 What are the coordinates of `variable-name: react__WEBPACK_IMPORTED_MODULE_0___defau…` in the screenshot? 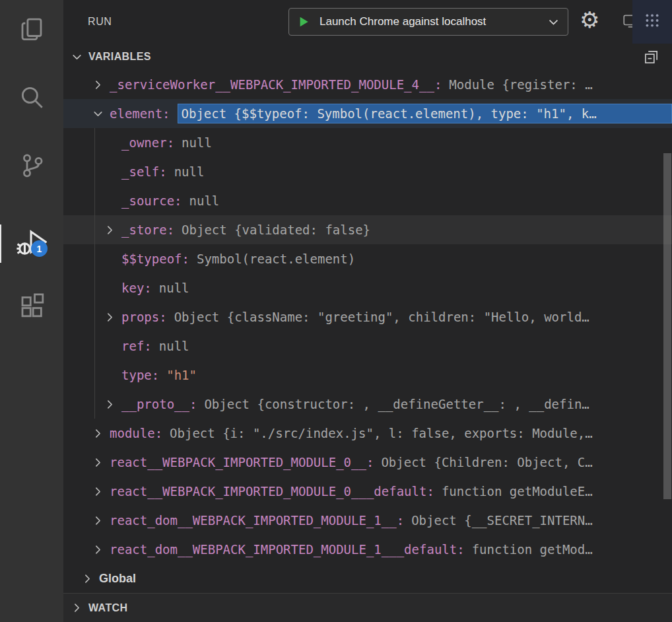 It's located at (272, 491).